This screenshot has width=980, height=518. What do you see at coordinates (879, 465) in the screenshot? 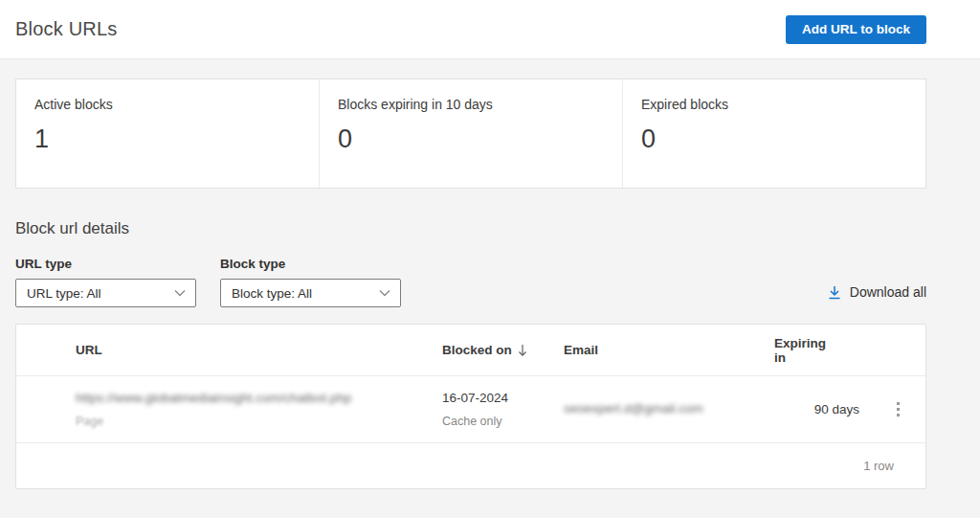
I see `row-count-text: 1 row` at bounding box center [879, 465].